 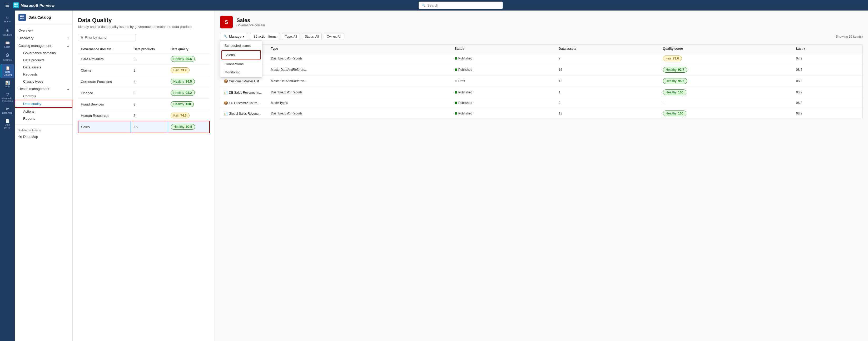 What do you see at coordinates (104, 93) in the screenshot?
I see `domain-name: Finance` at bounding box center [104, 93].